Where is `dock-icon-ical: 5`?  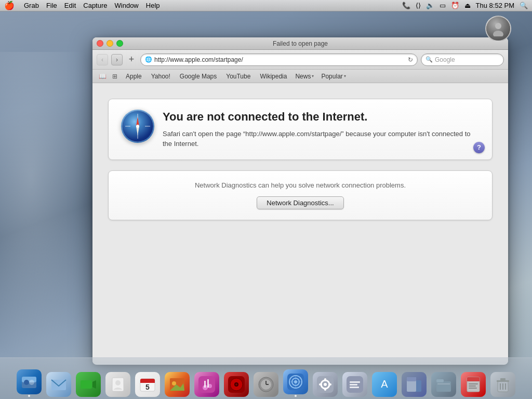
dock-icon-ical: 5 is located at coordinates (148, 384).